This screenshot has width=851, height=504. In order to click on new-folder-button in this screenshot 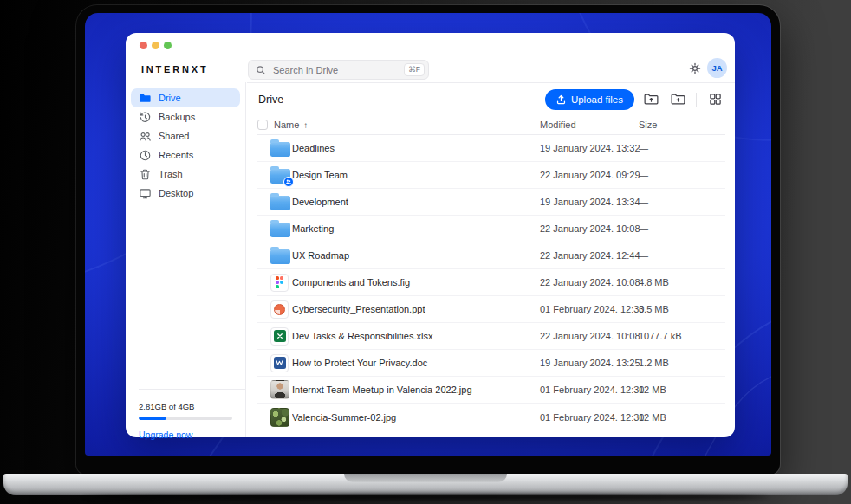, I will do `click(678, 100)`.